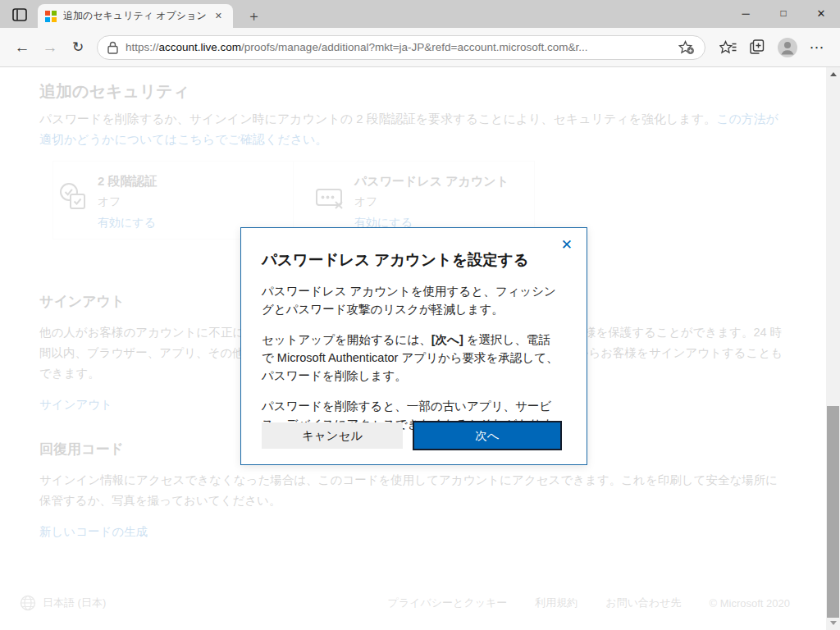 This screenshot has width=840, height=630. I want to click on tab-close-icon: ✕, so click(218, 16).